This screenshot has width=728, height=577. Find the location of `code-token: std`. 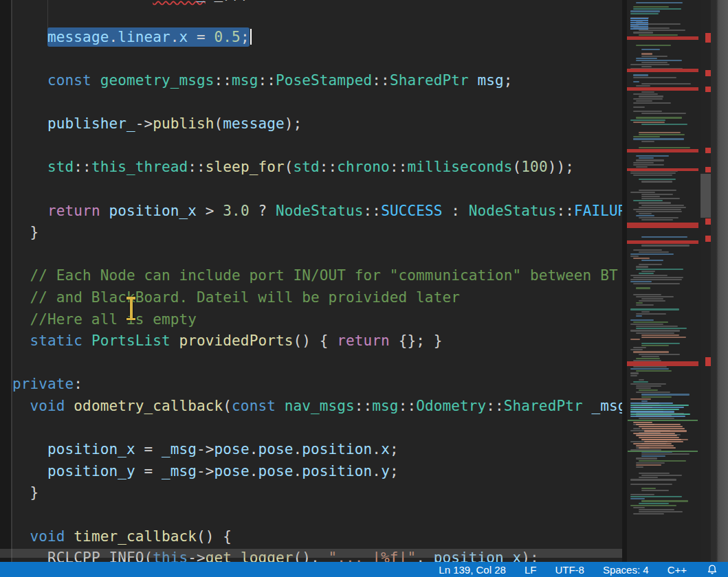

code-token: std is located at coordinates (60, 167).